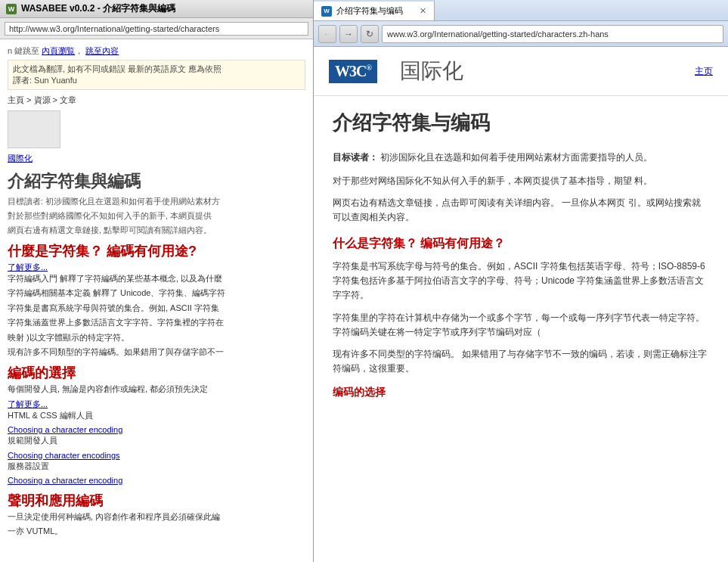 This screenshot has width=728, height=562. What do you see at coordinates (102, 51) in the screenshot?
I see `jump-content-link: 跳至內容` at bounding box center [102, 51].